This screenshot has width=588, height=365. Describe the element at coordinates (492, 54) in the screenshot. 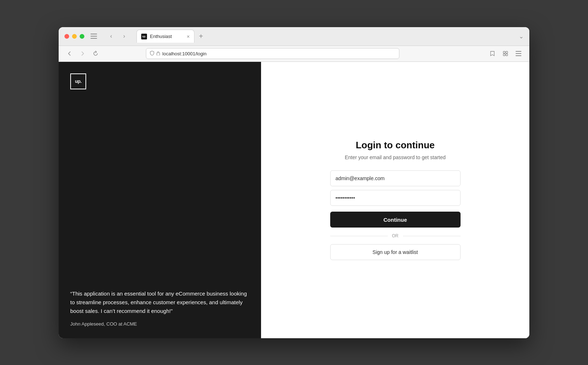

I see `bookmark-button` at that location.